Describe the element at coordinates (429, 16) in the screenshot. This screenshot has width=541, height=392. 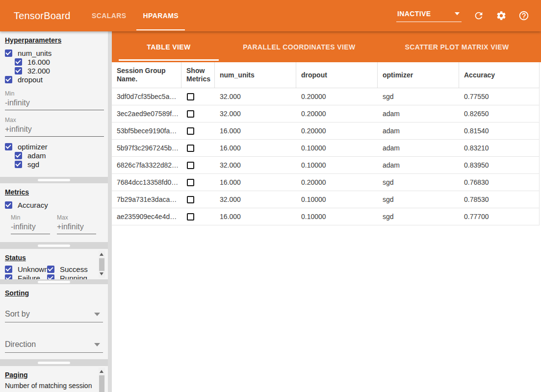
I see `experiment-status-select: INACTIVE` at that location.